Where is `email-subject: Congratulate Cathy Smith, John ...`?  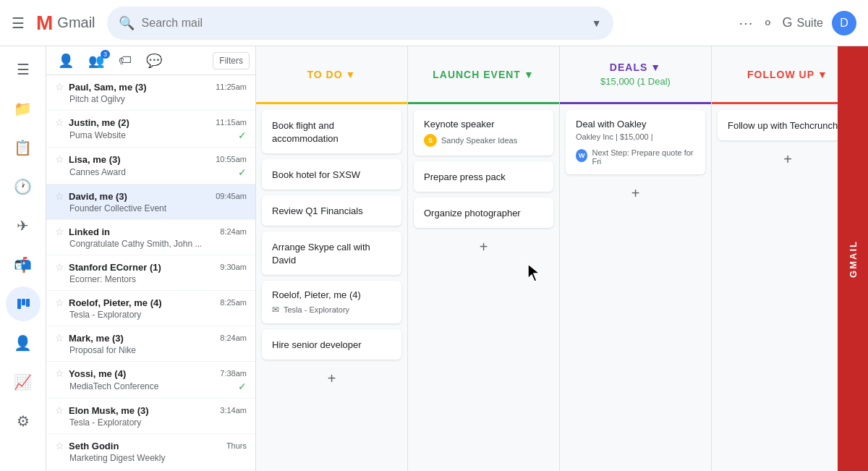
email-subject: Congratulate Cathy Smith, John ... is located at coordinates (158, 244).